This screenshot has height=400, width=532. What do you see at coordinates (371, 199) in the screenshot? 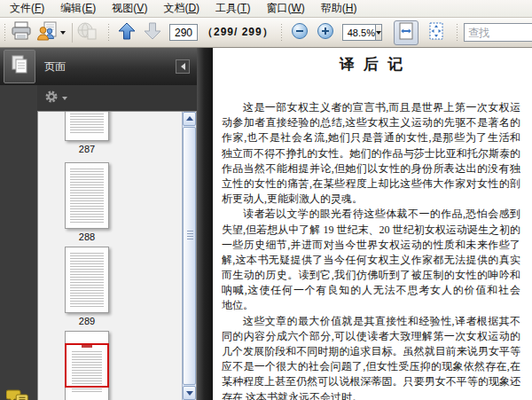
I see `doc-text-line: 析更动人,更能刺激人的灵魂。` at bounding box center [371, 199].